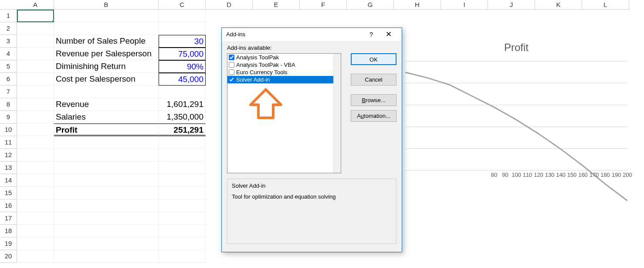  Describe the element at coordinates (182, 41) in the screenshot. I see `cell-C3: 30` at that location.